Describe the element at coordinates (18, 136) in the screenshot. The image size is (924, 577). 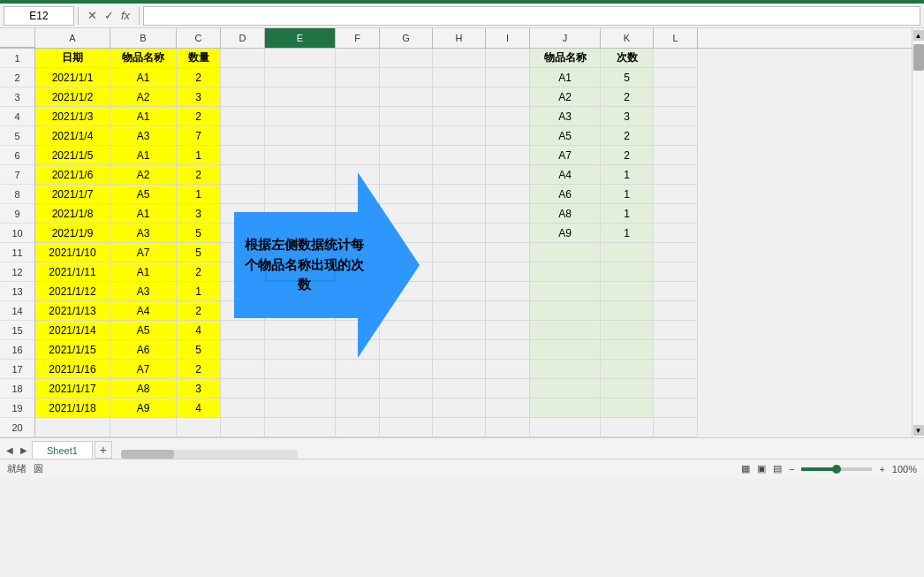
I see `row-header-5: 5` at that location.